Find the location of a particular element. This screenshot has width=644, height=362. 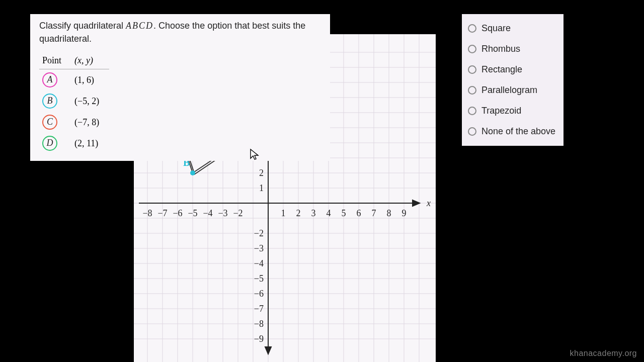

option-label: Rectangle is located at coordinates (502, 69).